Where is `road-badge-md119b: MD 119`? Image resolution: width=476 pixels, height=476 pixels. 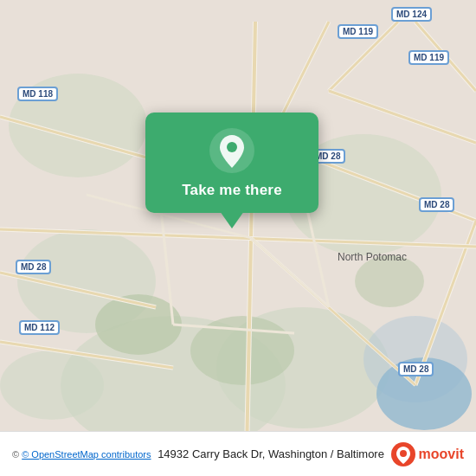
road-badge-md119b: MD 119 is located at coordinates (429, 57).